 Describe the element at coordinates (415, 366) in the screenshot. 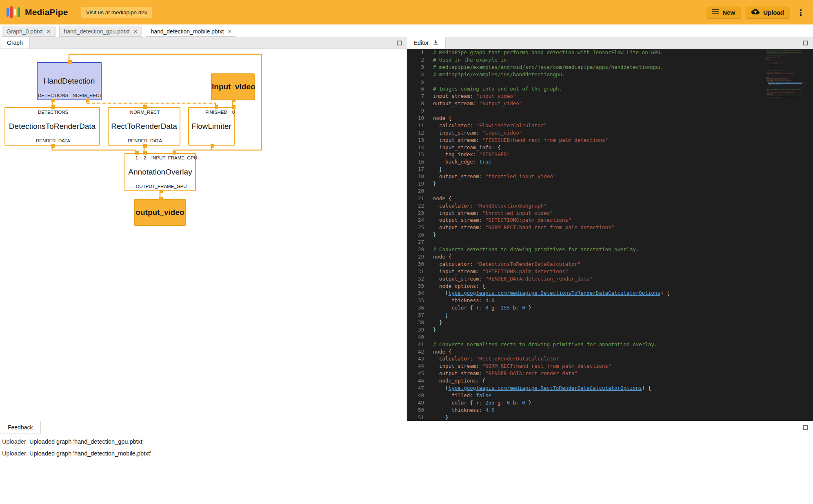

I see `line-number: 44` at that location.